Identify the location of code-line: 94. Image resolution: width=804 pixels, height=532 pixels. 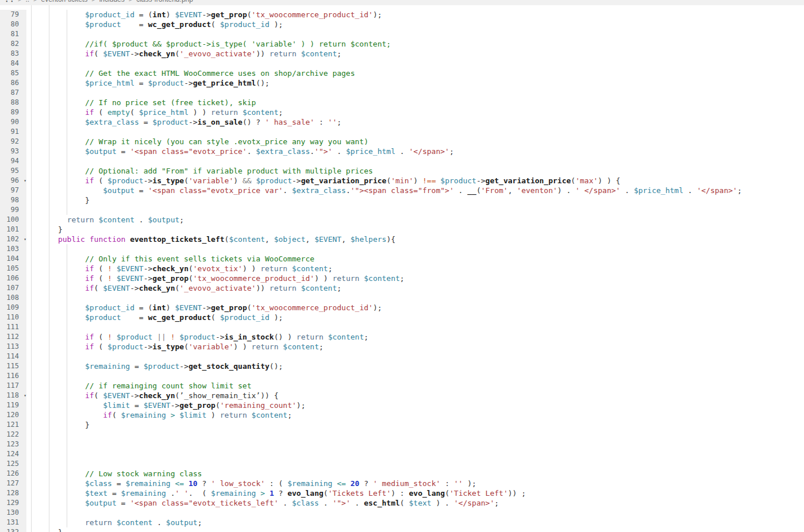
(402, 161).